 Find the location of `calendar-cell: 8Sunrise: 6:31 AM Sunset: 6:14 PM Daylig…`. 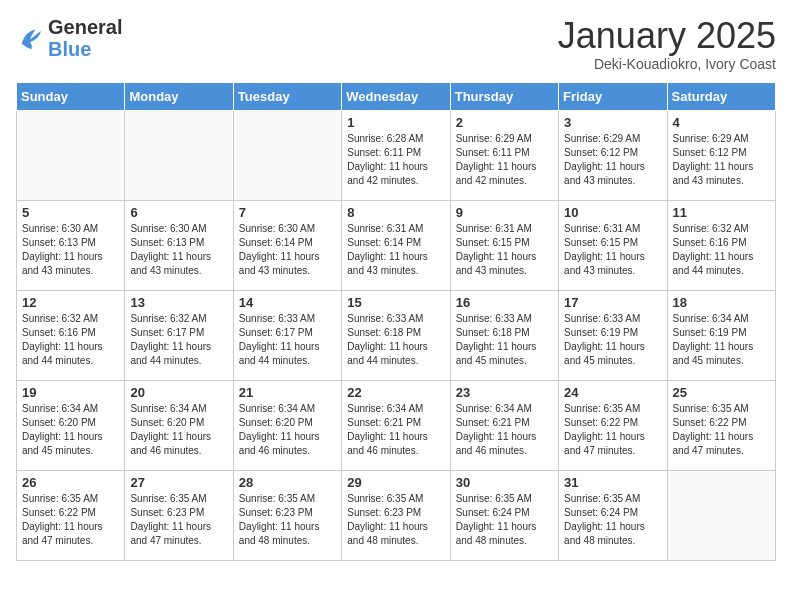

calendar-cell: 8Sunrise: 6:31 AM Sunset: 6:14 PM Daylig… is located at coordinates (396, 245).